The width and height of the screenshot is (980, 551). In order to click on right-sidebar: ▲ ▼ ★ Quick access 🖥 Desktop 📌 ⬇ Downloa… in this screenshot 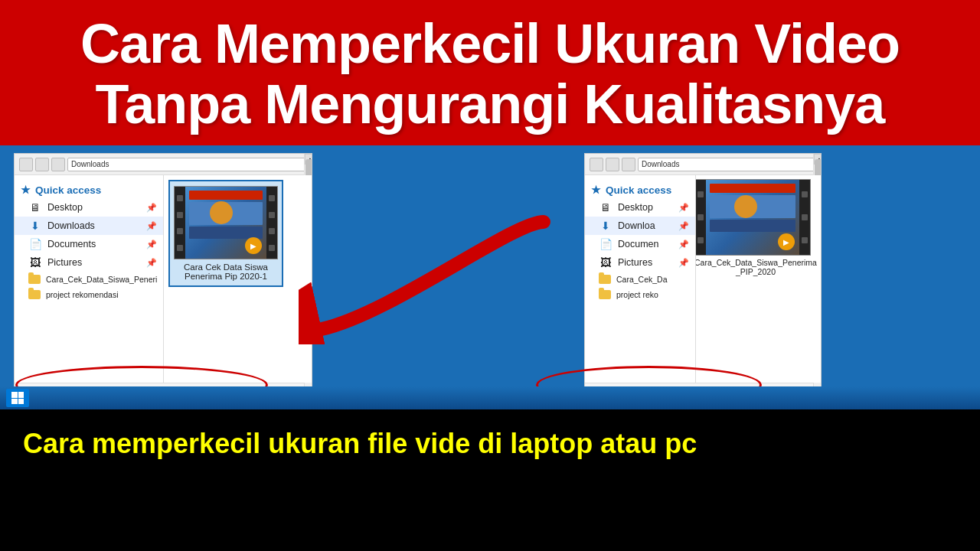, I will do `click(640, 279)`.